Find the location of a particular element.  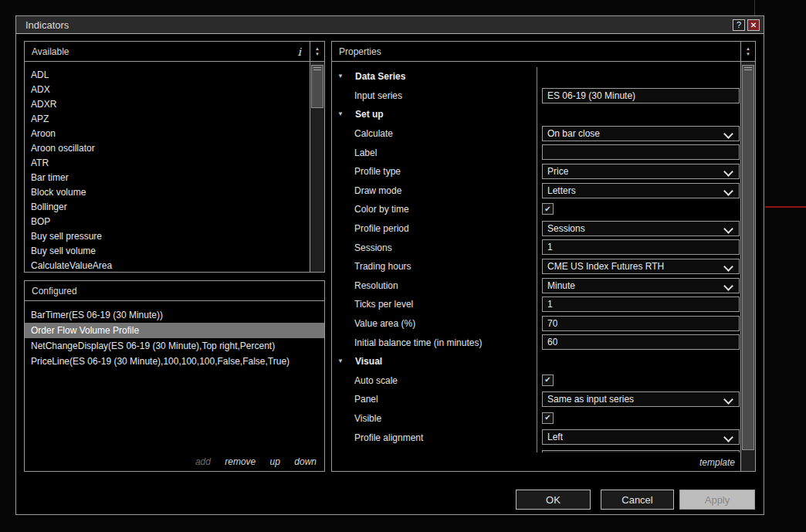

available-indicator-item: Aroon is located at coordinates (167, 134).